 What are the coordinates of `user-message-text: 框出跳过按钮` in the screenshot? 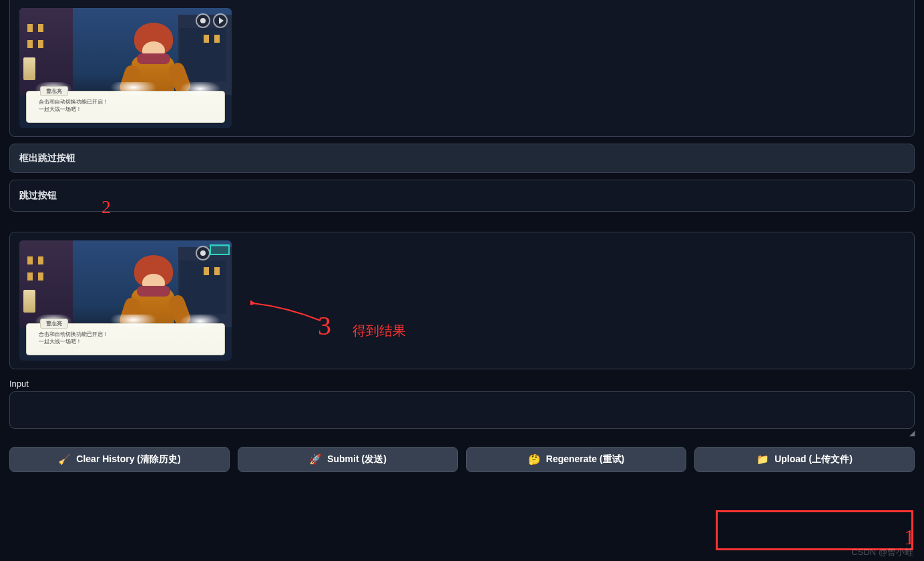 It's located at (47, 158).